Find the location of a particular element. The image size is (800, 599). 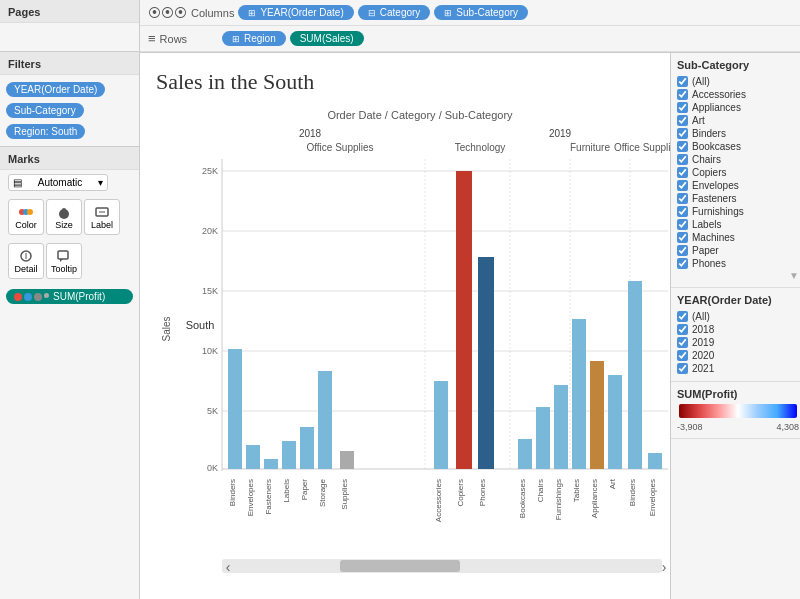

subcat-phones: Phones is located at coordinates (738, 264).